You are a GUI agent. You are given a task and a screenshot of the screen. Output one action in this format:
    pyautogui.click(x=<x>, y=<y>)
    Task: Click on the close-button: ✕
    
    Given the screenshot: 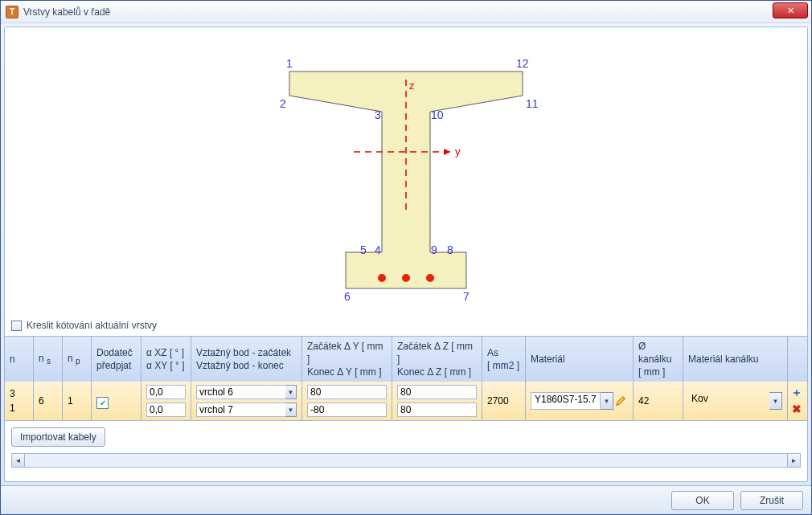 What is the action you would take?
    pyautogui.click(x=790, y=10)
    